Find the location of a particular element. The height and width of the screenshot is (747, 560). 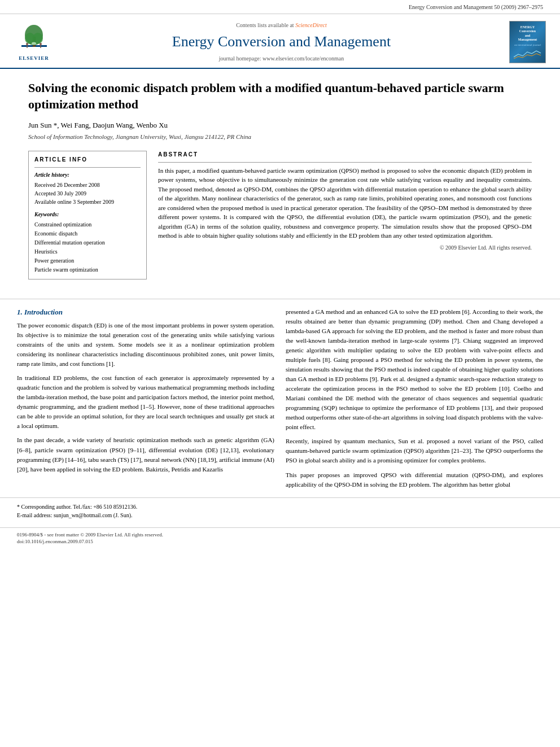

right-intro-para-1: presented a GA method and an enhanced GA… is located at coordinates (414, 370).